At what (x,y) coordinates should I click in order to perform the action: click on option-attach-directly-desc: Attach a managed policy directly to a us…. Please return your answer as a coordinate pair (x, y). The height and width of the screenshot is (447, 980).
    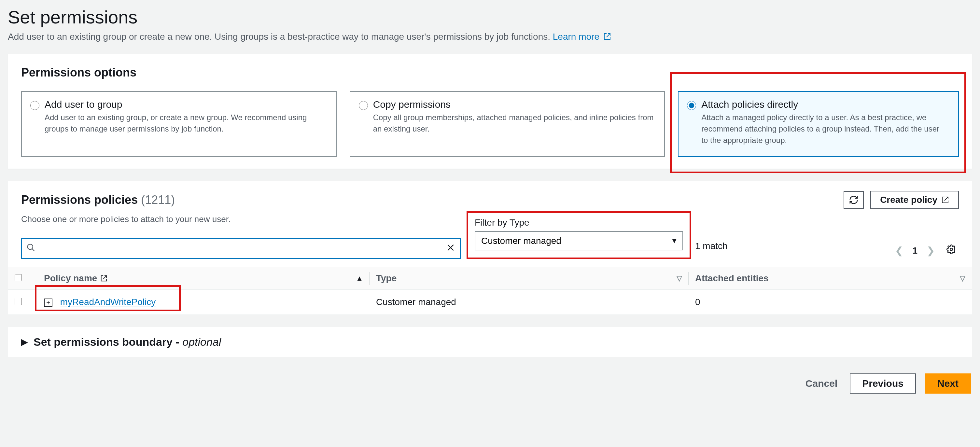
    Looking at the image, I should click on (824, 129).